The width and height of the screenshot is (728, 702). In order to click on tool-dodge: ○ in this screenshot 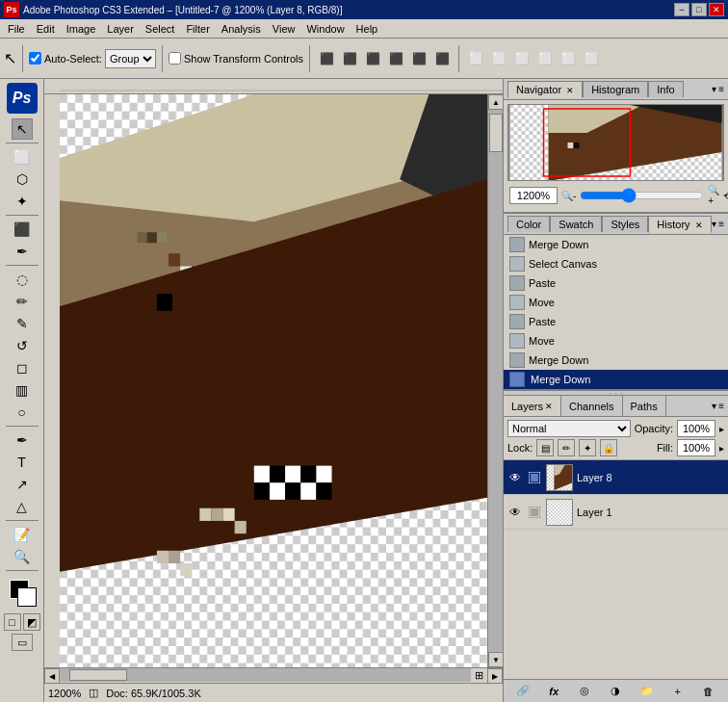, I will do `click(22, 412)`.